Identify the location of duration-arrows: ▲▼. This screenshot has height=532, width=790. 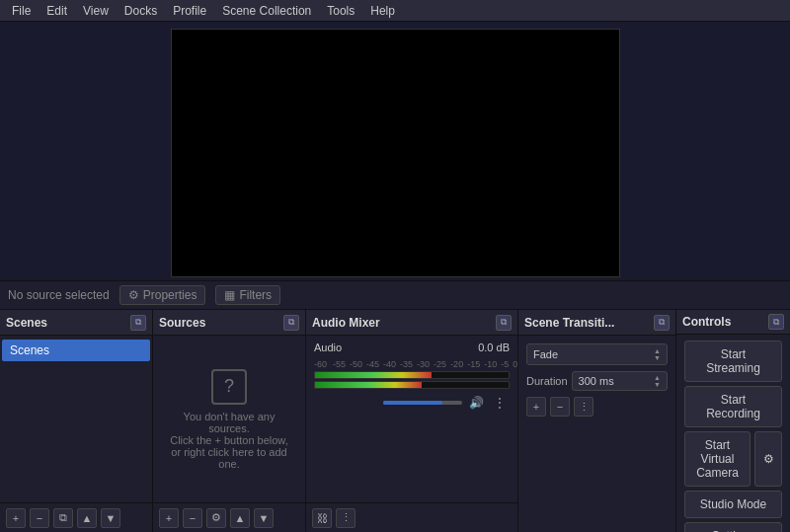
(658, 381).